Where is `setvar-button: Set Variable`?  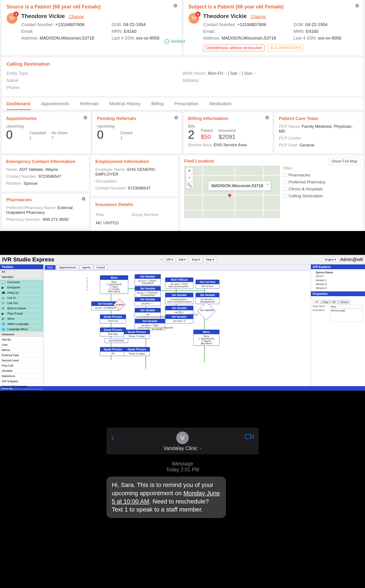 setvar-button: Set Variable is located at coordinates (157, 329).